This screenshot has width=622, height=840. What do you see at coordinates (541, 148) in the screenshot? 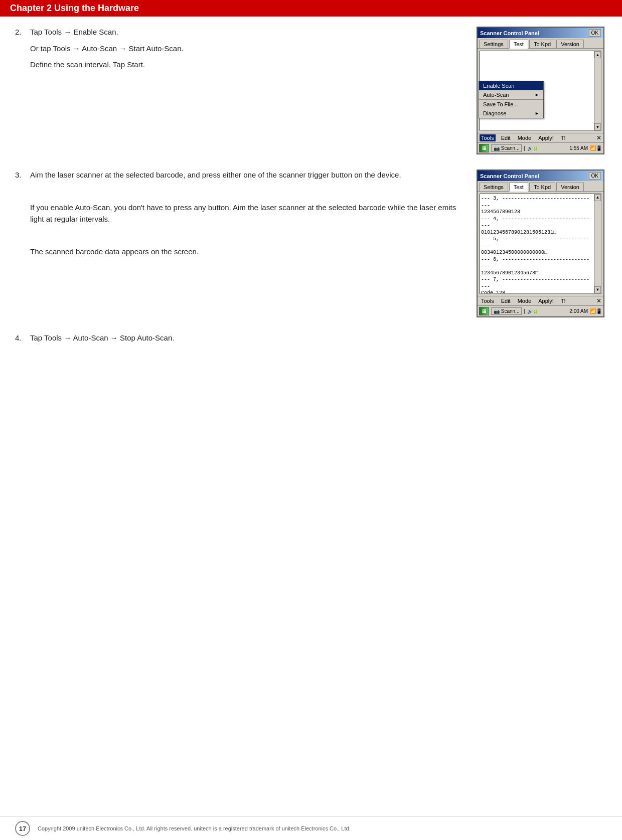
I see `scanner-1-taskbar: ⊞ 📷 Scann... | 🔊🔋 1:55 AM 📶📱` at bounding box center [541, 148].